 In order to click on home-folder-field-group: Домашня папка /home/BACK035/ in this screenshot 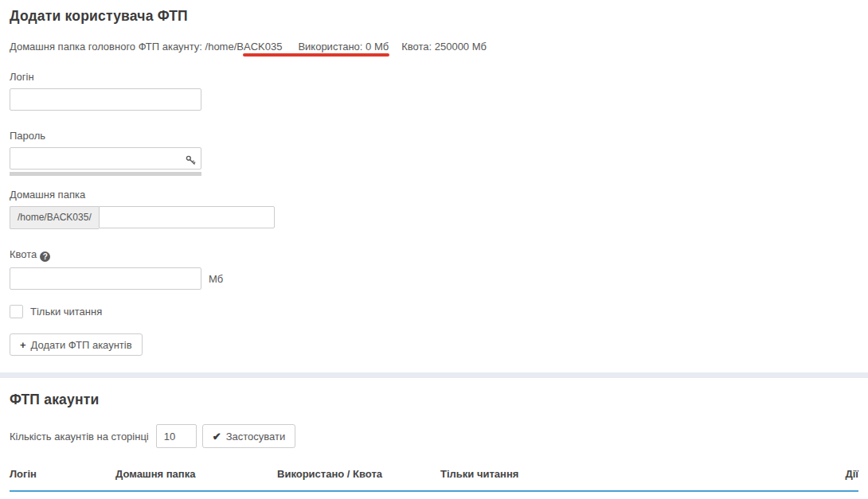, I will do `click(434, 209)`.